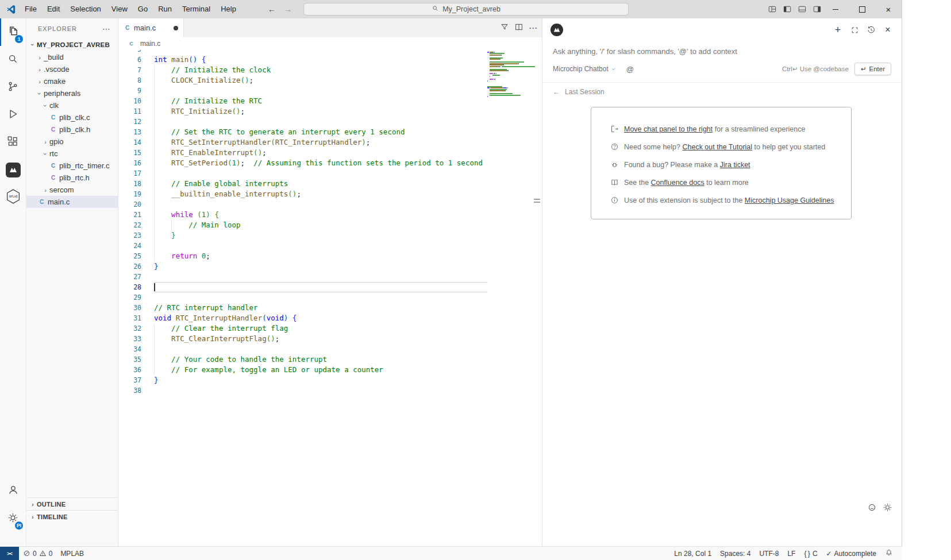  What do you see at coordinates (72, 202) in the screenshot?
I see `tree-item-main.c: Cmain.c` at bounding box center [72, 202].